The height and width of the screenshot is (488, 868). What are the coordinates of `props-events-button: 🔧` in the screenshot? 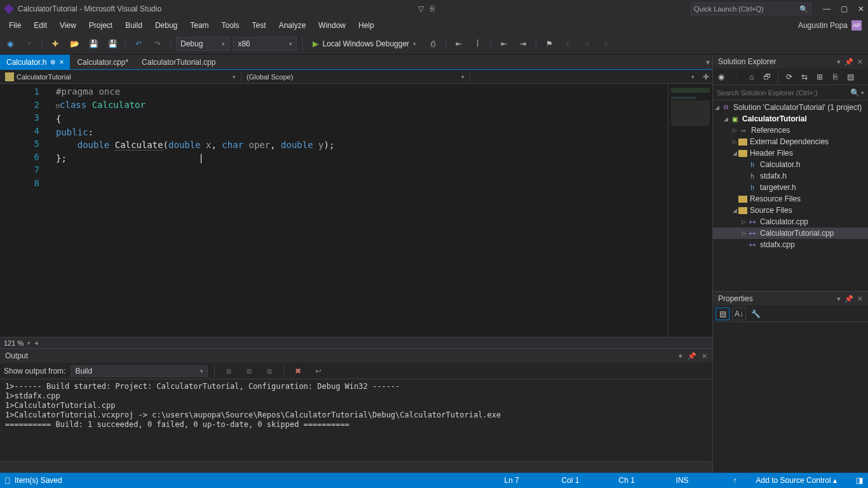 It's located at (756, 314).